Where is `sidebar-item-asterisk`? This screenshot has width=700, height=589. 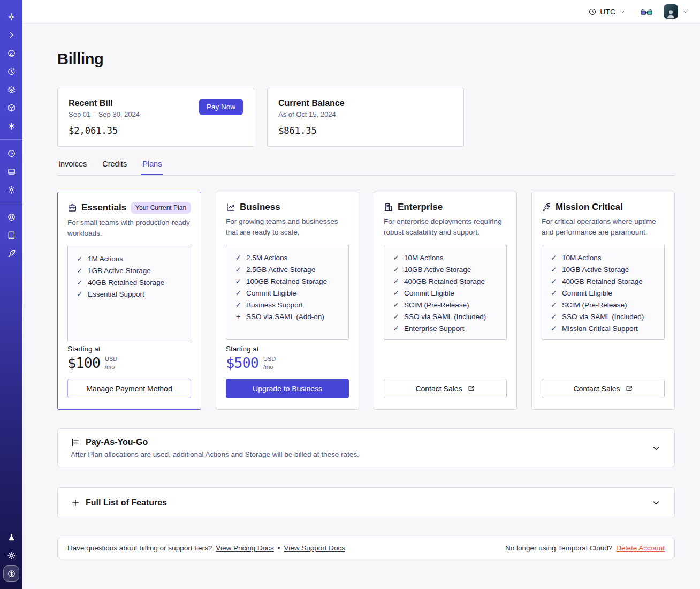
sidebar-item-asterisk is located at coordinates (11, 126).